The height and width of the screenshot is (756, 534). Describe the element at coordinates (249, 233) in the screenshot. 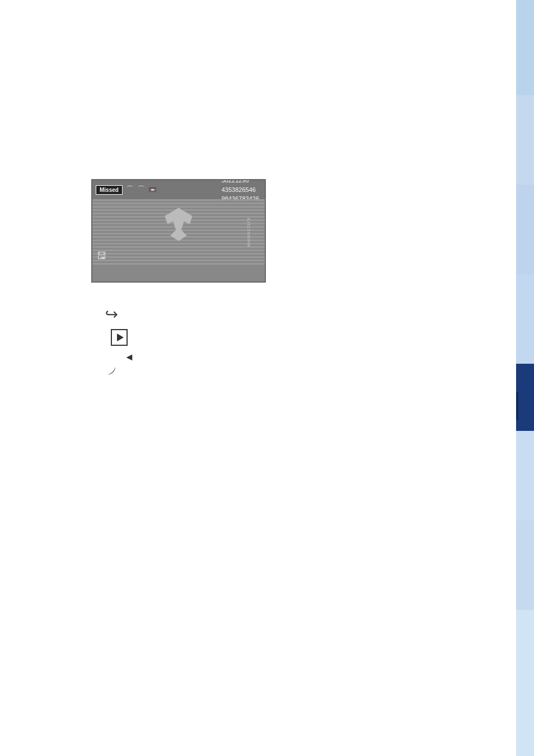

I see `watermark: EJ315490HW` at that location.